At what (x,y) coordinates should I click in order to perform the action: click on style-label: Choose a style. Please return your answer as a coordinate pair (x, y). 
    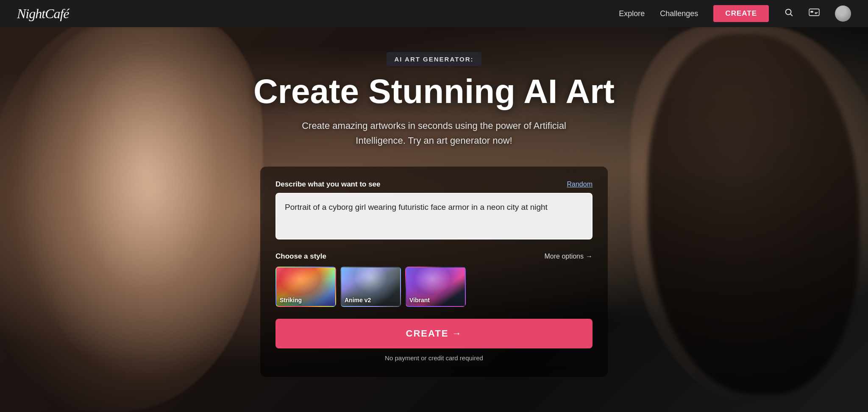
    Looking at the image, I should click on (301, 256).